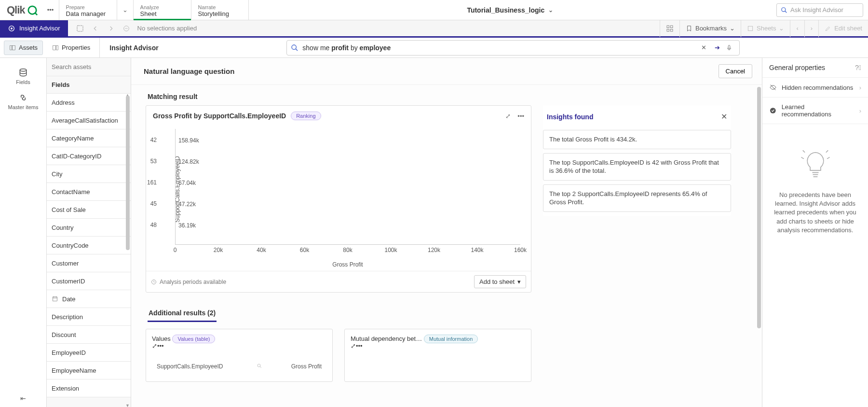 This screenshot has width=868, height=407. Describe the element at coordinates (710, 28) in the screenshot. I see `bookmarks-button: Bookmarks⌄` at that location.